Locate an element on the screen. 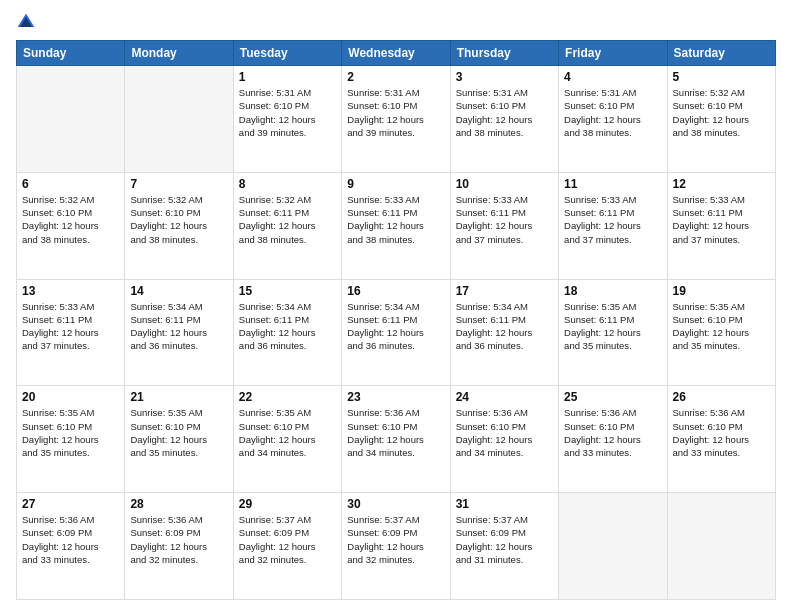 This screenshot has height=612, width=792. day-number: 25 is located at coordinates (612, 397).